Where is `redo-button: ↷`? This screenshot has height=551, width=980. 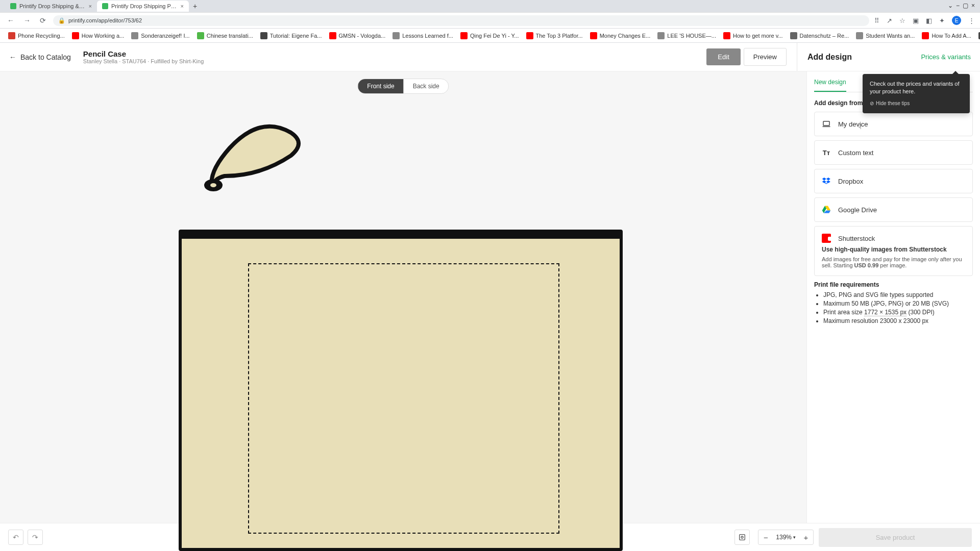 redo-button: ↷ is located at coordinates (35, 537).